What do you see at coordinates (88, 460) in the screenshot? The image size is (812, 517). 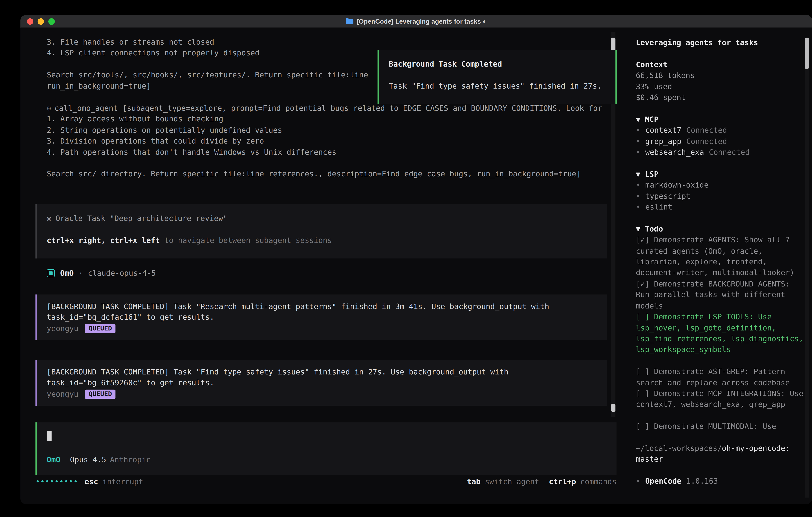 I see `active-model-label: Opus 4.5` at bounding box center [88, 460].